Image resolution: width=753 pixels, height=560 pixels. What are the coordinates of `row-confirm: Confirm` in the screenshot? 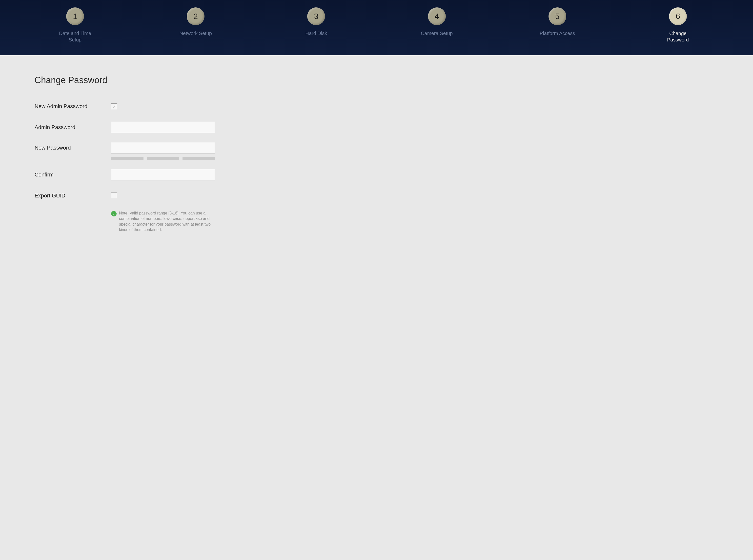 It's located at (376, 175).